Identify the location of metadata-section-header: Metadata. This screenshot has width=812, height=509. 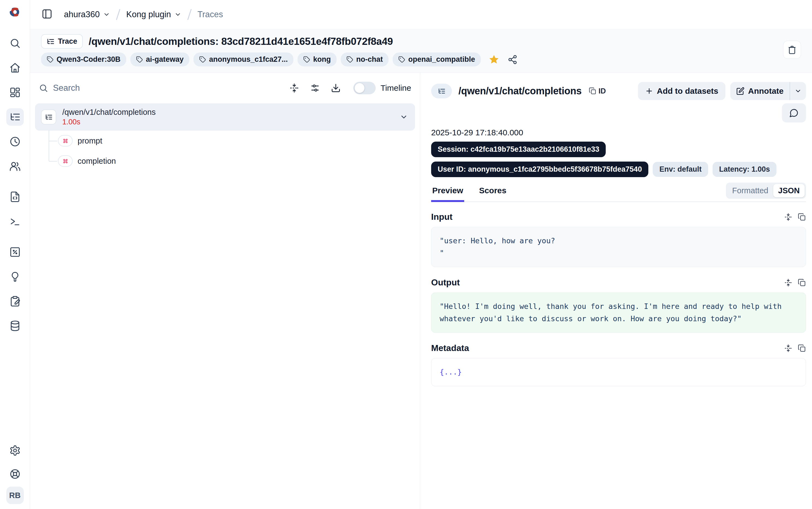
(619, 348).